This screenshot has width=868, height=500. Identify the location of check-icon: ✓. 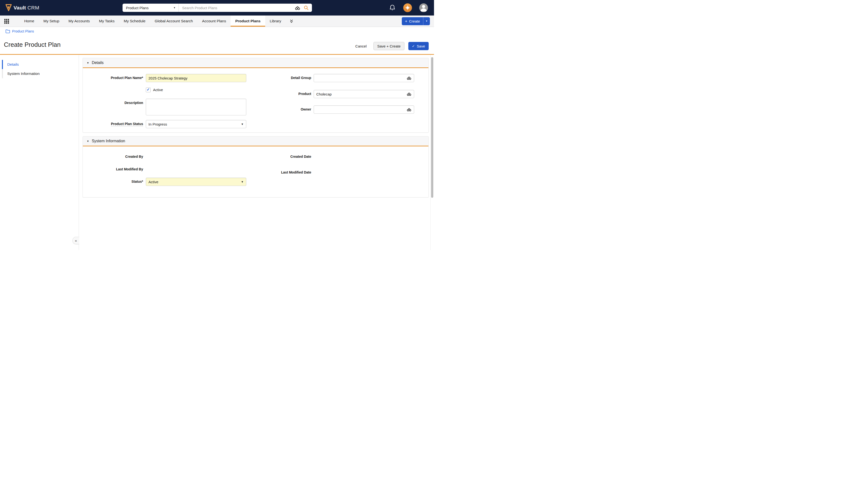
(413, 46).